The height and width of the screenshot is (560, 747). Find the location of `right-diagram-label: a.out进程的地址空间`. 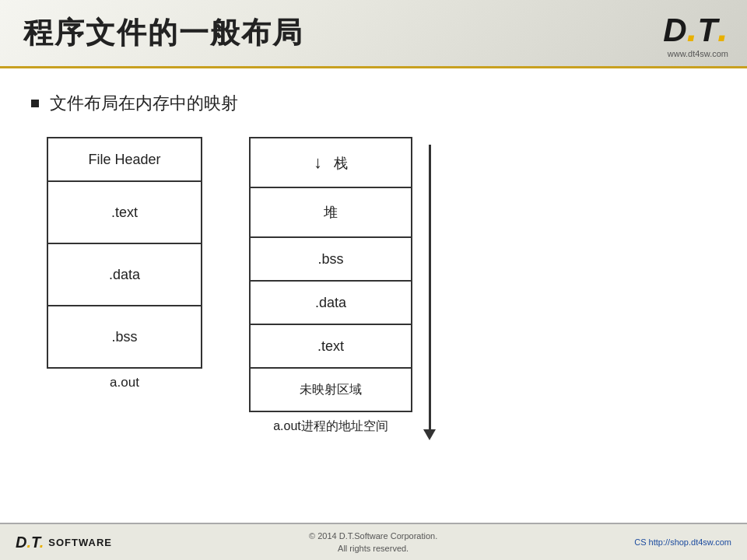

right-diagram-label: a.out进程的地址空间 is located at coordinates (331, 426).